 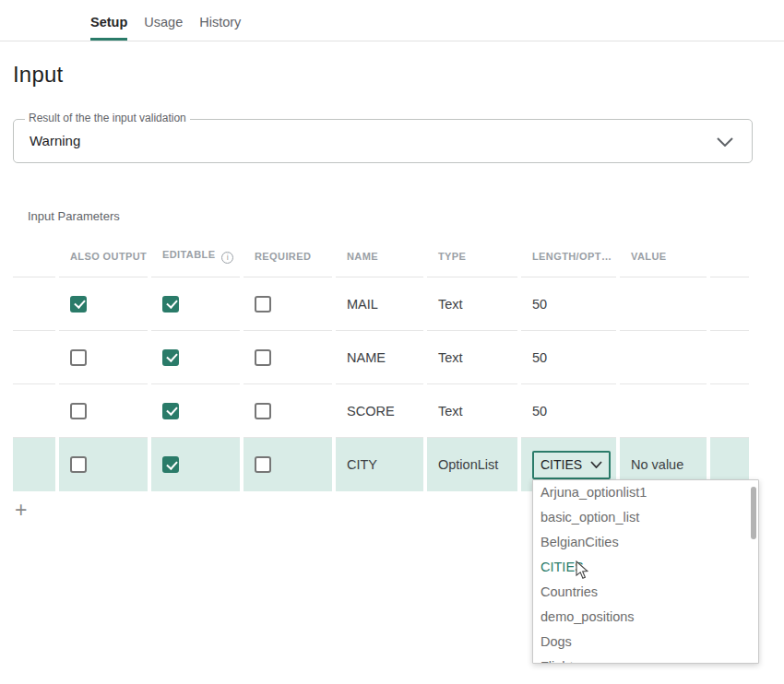 What do you see at coordinates (568, 256) in the screenshot?
I see `header-length-options: LENGTH/OPT…` at bounding box center [568, 256].